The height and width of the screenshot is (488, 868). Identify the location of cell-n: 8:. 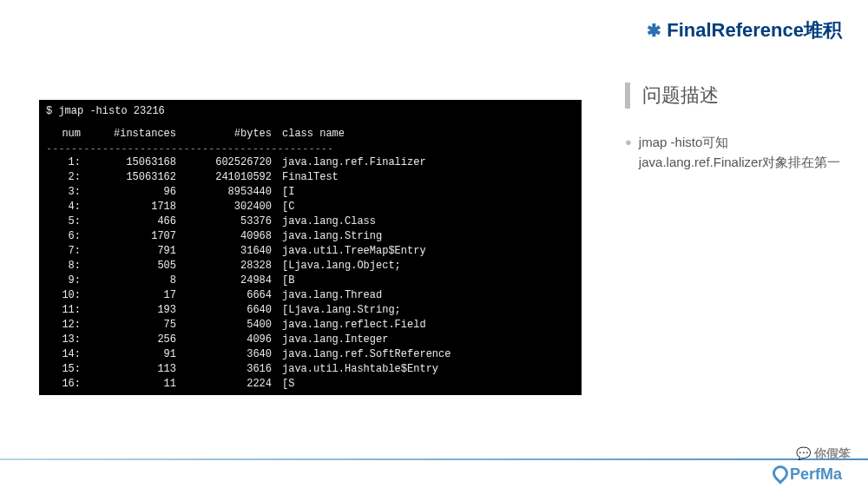
(63, 266).